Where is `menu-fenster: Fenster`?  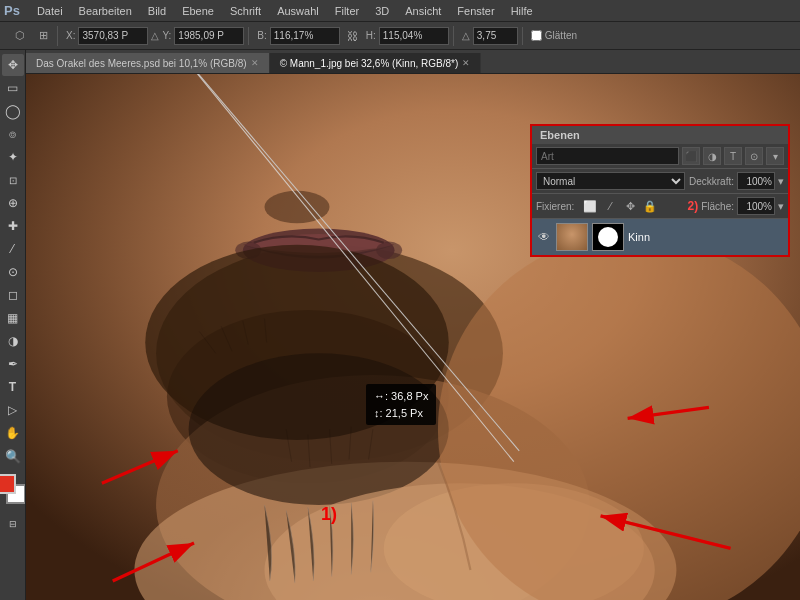
menu-fenster: Fenster is located at coordinates (476, 11).